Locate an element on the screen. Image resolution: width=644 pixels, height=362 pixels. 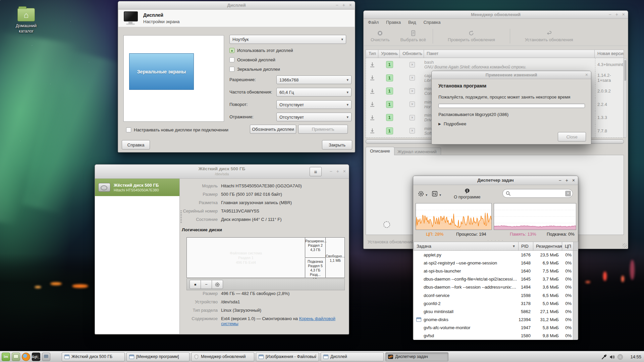
dialog-titlebar: Применение изменений × is located at coordinates (511, 75).